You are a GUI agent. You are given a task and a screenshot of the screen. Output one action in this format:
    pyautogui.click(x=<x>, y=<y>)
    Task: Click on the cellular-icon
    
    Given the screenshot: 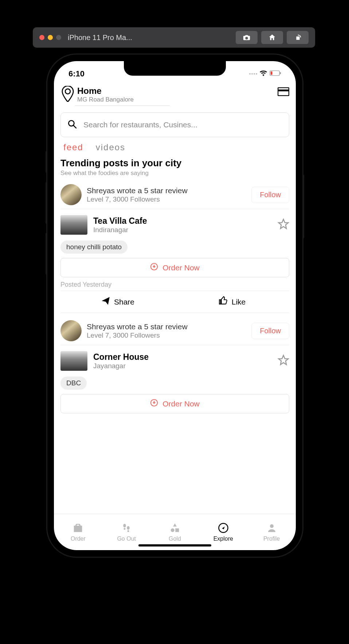 What is the action you would take?
    pyautogui.click(x=253, y=74)
    